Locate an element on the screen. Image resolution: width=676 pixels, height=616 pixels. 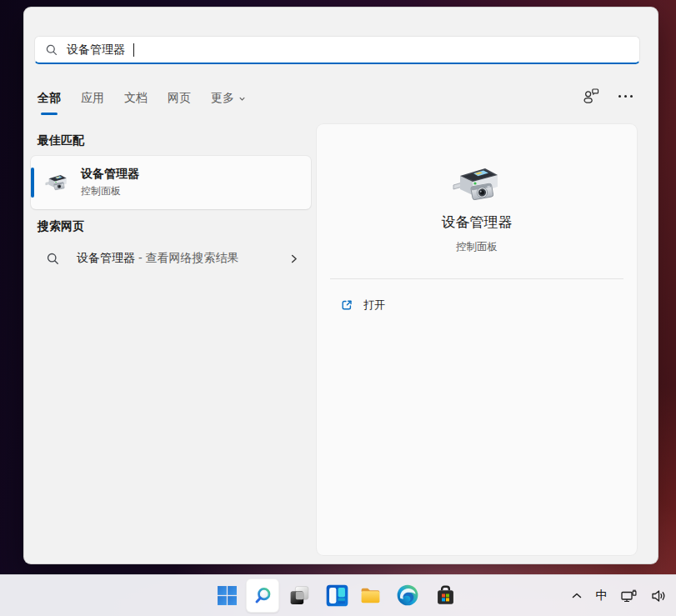
search-filter-tabs: 全部 应用 文档 网页 更多 is located at coordinates (341, 98).